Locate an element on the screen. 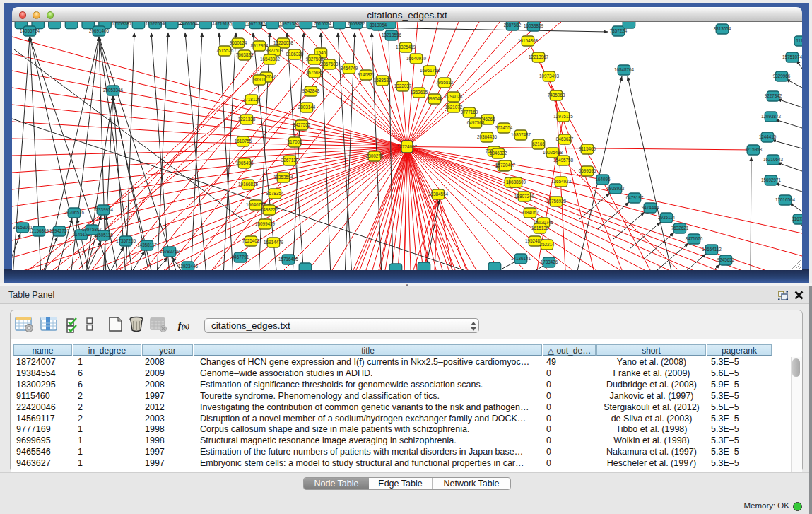 The image size is (812, 514). svg-text: 16210643 is located at coordinates (773, 160).